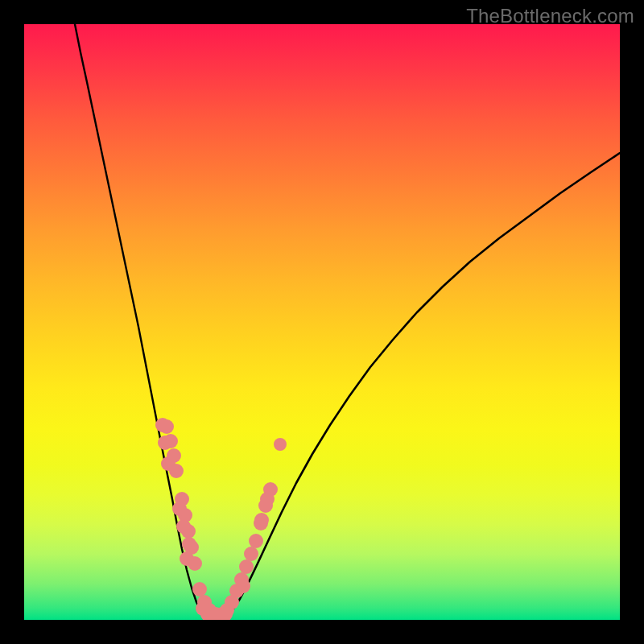  Describe the element at coordinates (246, 566) in the screenshot. I see `cluster-right-cluster-lower` at that location.